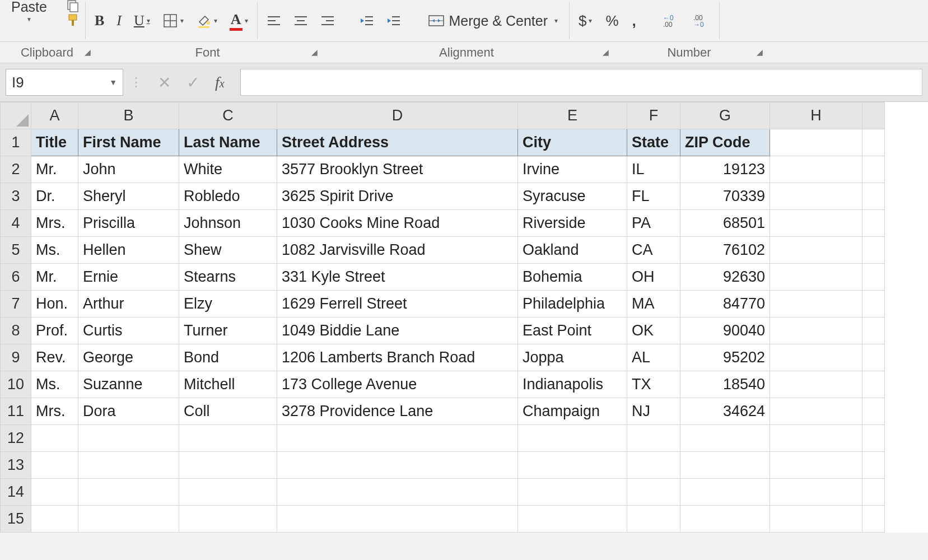  I want to click on cell: 92630, so click(725, 277).